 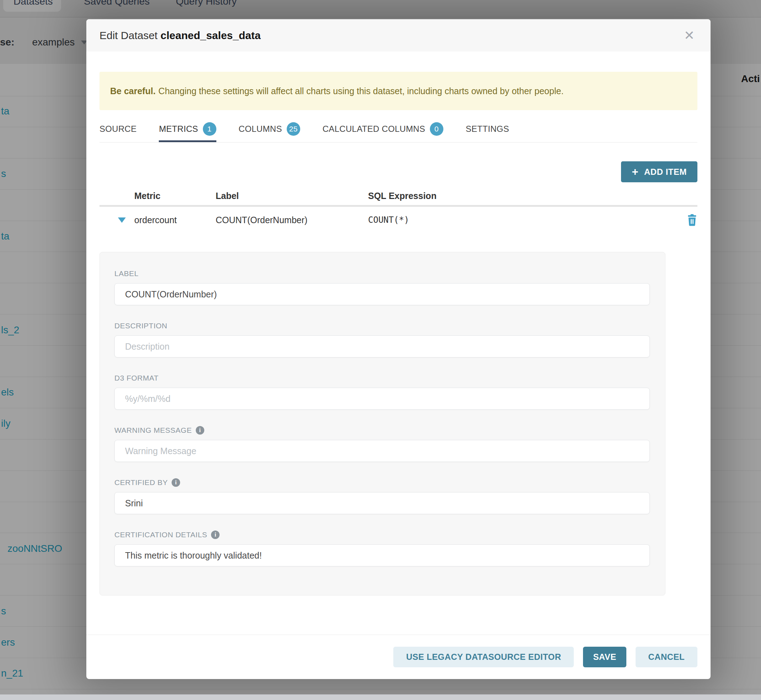 I want to click on trash-icon, so click(x=692, y=220).